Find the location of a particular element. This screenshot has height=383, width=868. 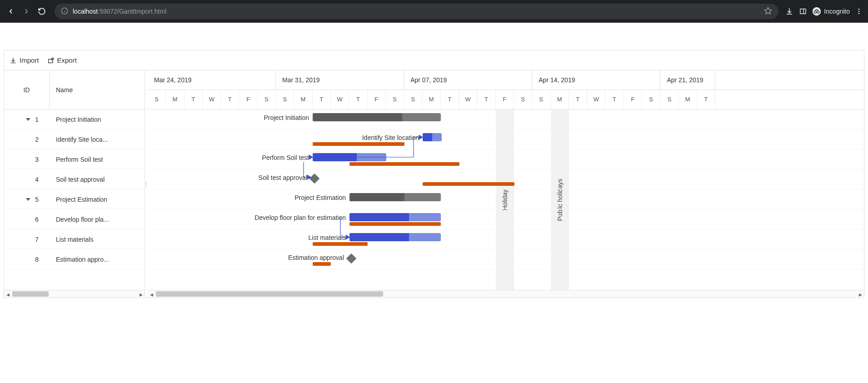

chart-row: Develop floor plan for estimation is located at coordinates (506, 219).